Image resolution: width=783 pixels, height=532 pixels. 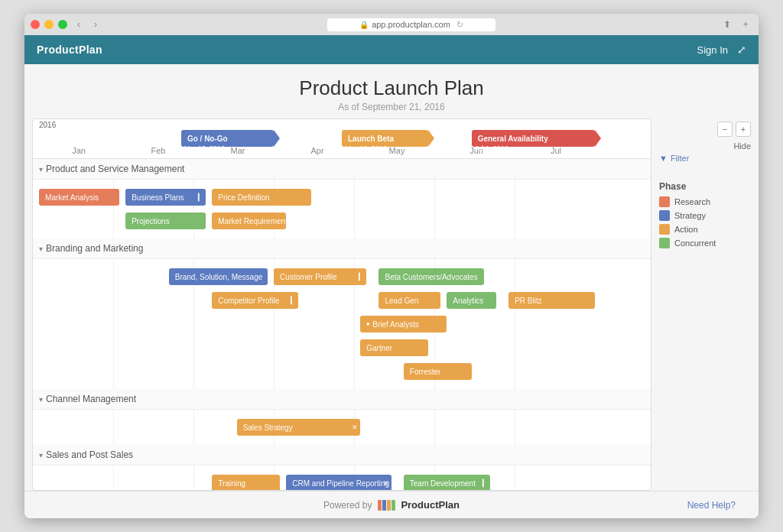 What do you see at coordinates (664, 158) in the screenshot?
I see `filter-icon: ▼` at bounding box center [664, 158].